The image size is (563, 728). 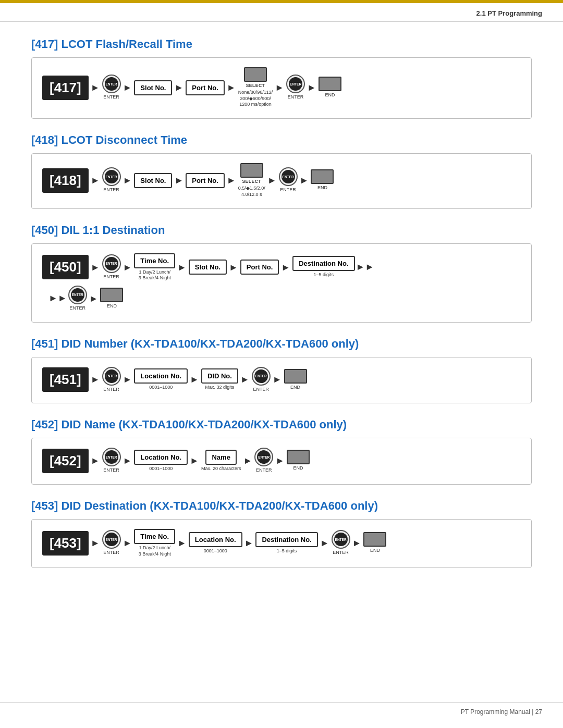 What do you see at coordinates (112, 461) in the screenshot?
I see `enter-452: ENTER ENTER` at bounding box center [112, 461].